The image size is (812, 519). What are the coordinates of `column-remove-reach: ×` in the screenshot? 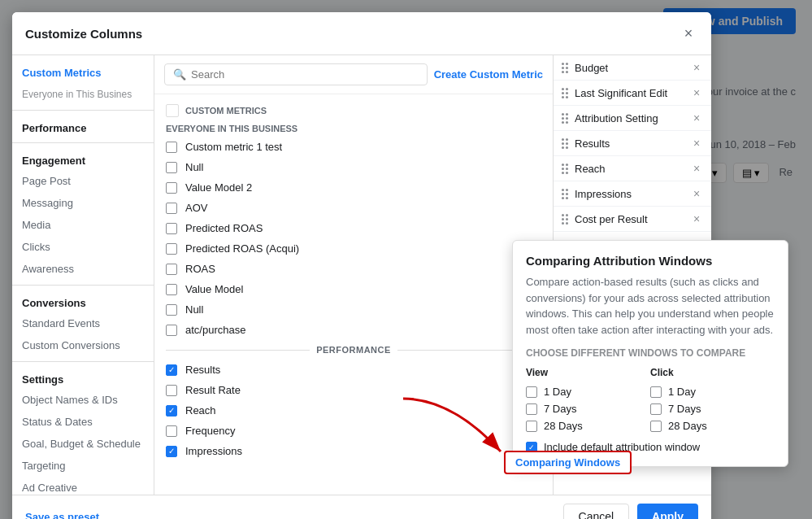 It's located at (697, 168).